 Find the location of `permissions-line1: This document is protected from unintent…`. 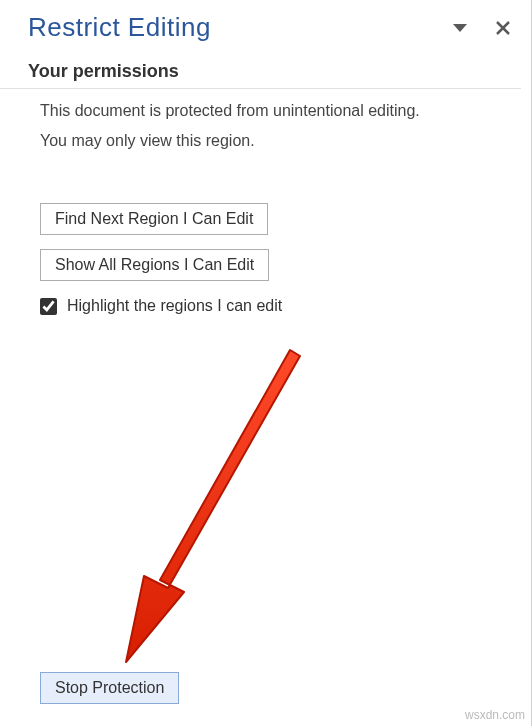

permissions-line1: This document is protected from unintent… is located at coordinates (266, 108).